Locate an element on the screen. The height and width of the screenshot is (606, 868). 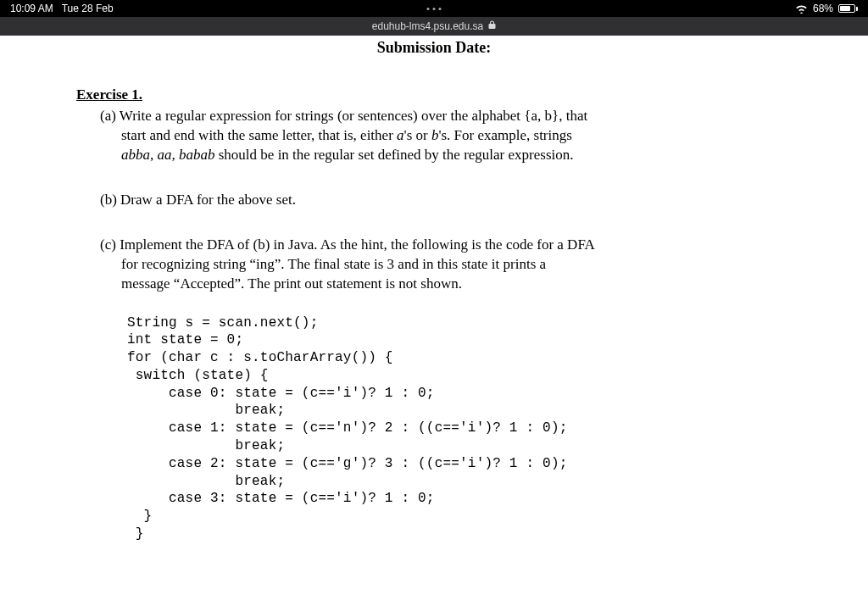
part-b-text: Draw a DFA for the above set. is located at coordinates (209, 200).